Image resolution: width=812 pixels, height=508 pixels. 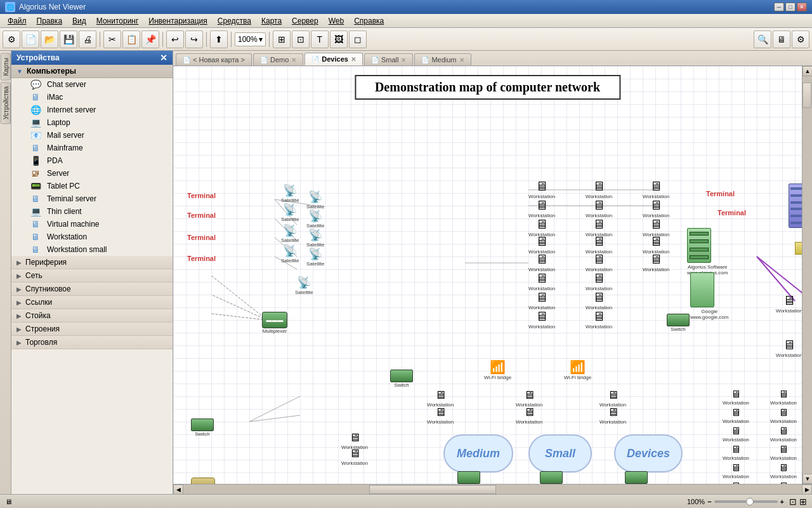 What do you see at coordinates (782, 502) in the screenshot?
I see `zoom-plus-button: +` at bounding box center [782, 502].